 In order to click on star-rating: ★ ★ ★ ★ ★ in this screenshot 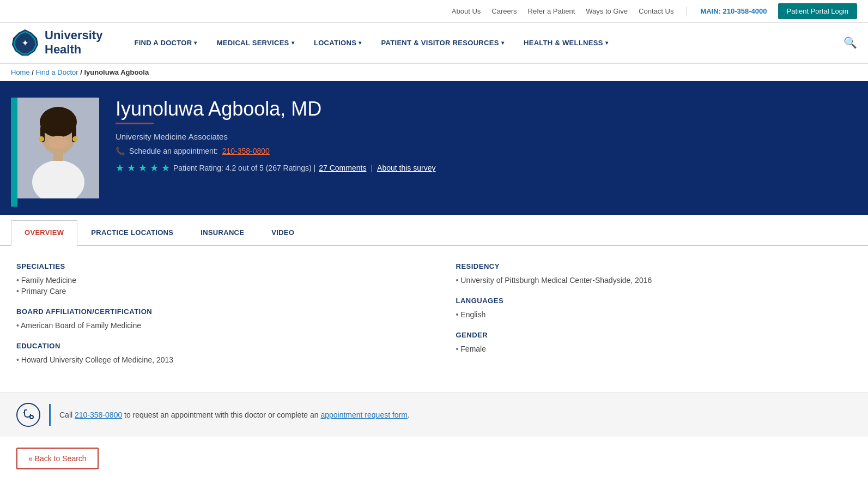, I will do `click(143, 168)`.